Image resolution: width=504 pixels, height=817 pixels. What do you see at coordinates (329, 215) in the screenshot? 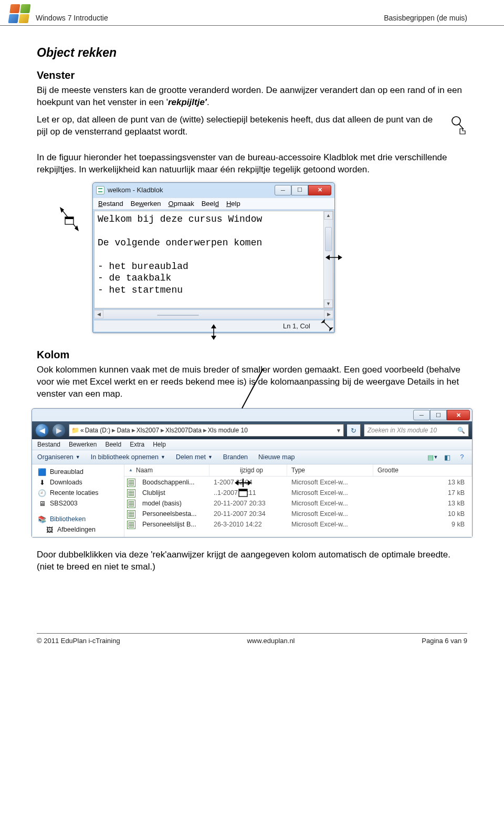
I see `scroll-up-icon: ▲` at bounding box center [329, 215].